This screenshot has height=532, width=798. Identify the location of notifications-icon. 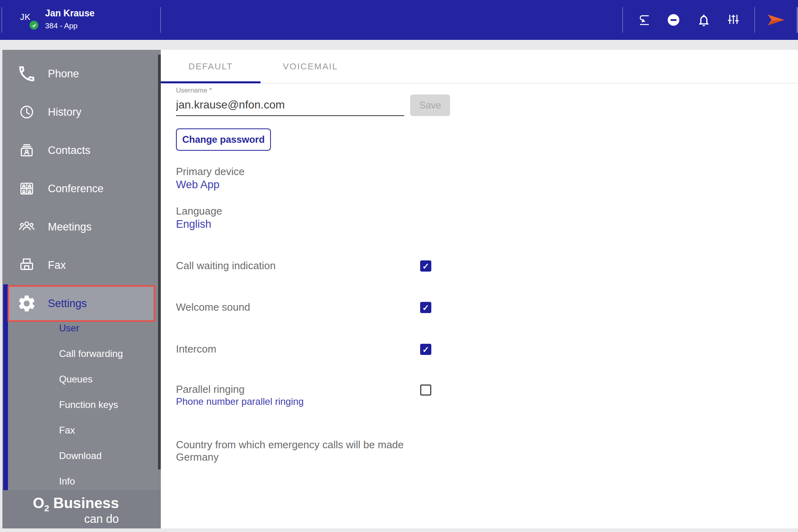
(704, 20).